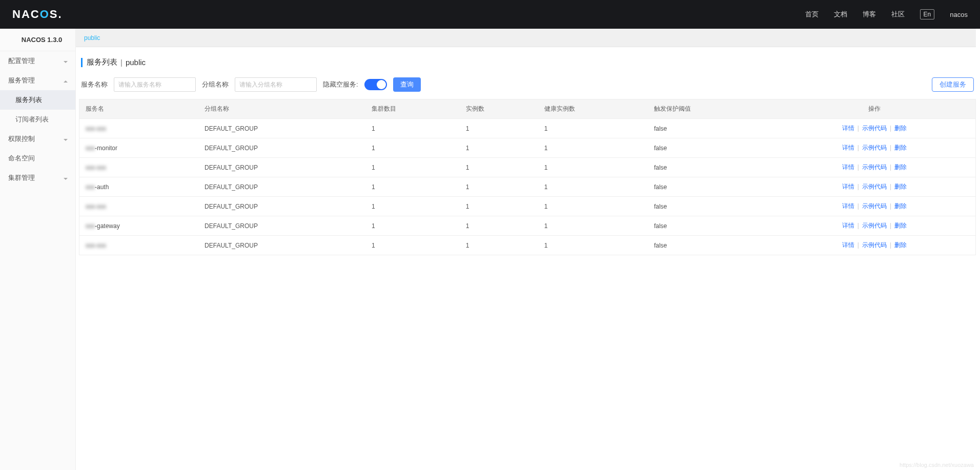 This screenshot has height=470, width=980. Describe the element at coordinates (82, 63) in the screenshot. I see `title-bar-icon` at that location.